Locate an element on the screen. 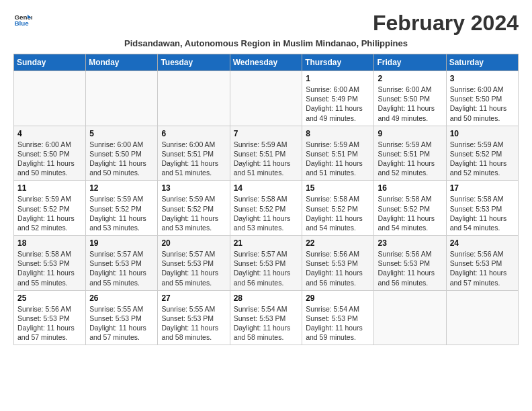 This screenshot has height=411, width=532. calendar-cell: 25Sunrise: 5:56 AM Sunset: 5:53 PM Dayli… is located at coordinates (50, 318).